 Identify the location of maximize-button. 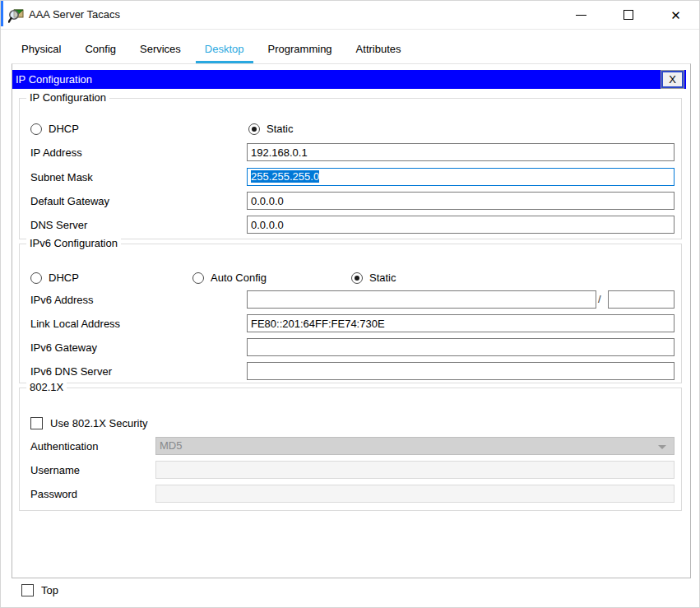
(628, 15).